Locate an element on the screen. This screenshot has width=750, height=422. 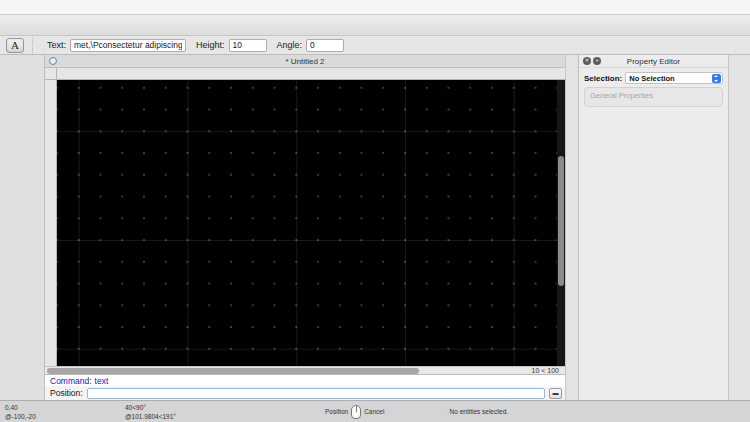
panel-float-icon: + is located at coordinates (597, 61).